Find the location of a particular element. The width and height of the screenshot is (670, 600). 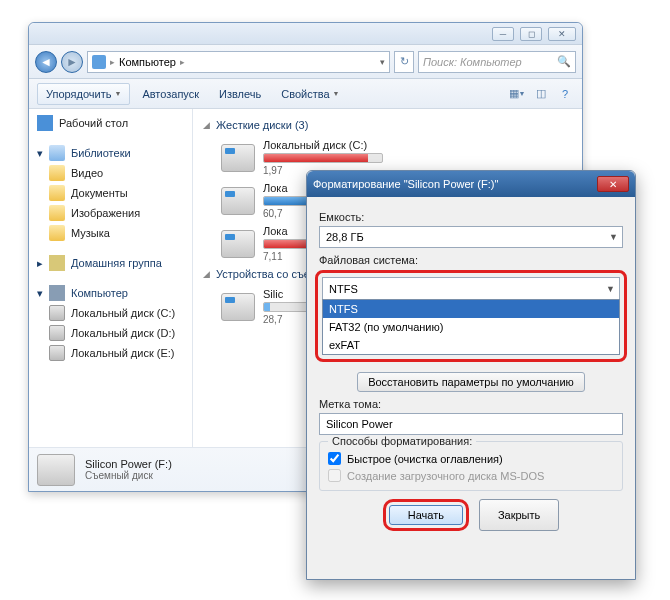

sidebar-item-homegroup: ▸Домашняя группа is located at coordinates (110, 263).